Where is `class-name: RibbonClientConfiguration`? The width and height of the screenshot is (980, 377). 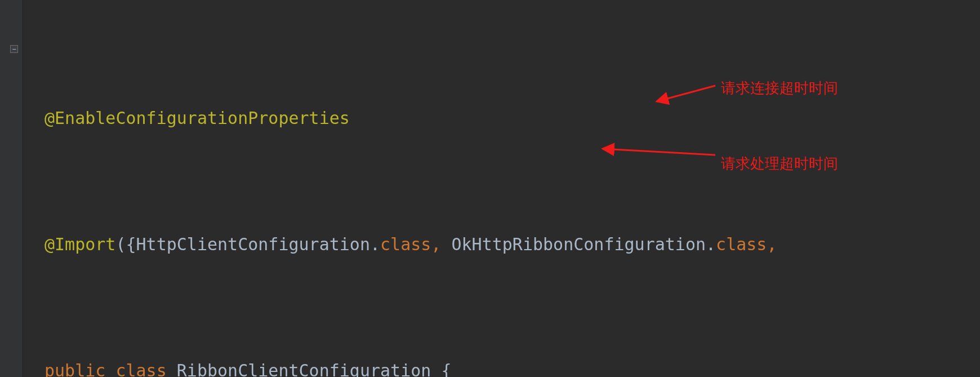
class-name: RibbonClientConfiguration is located at coordinates (304, 369).